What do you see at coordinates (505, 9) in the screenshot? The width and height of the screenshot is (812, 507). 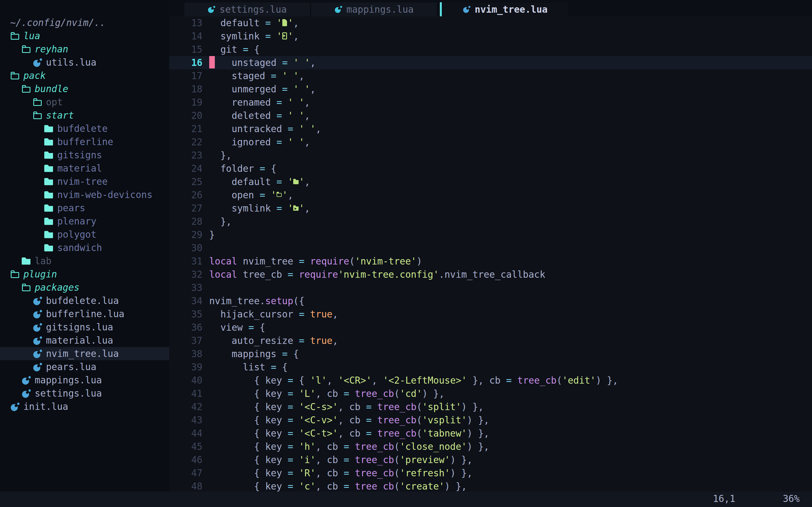 I see `tab-nvim-tree-lua: nvim_tree.lua` at bounding box center [505, 9].